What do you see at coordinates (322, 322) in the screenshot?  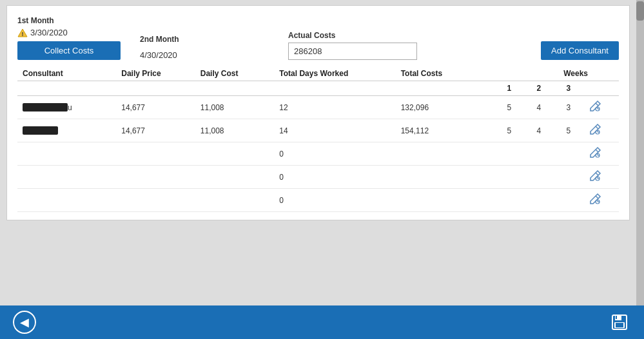 I see `bottom-navigation-bar: ◀` at bounding box center [322, 322].